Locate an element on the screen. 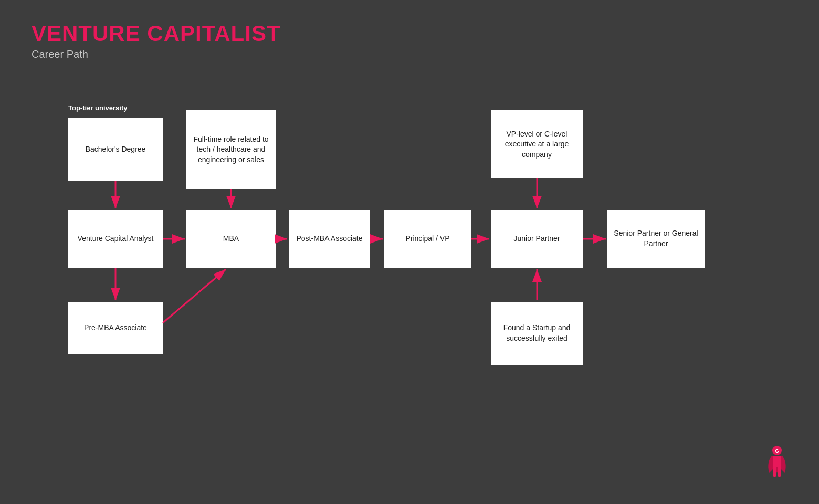 The image size is (819, 504). box-startup: Found a Startup and successfully exited is located at coordinates (537, 333).